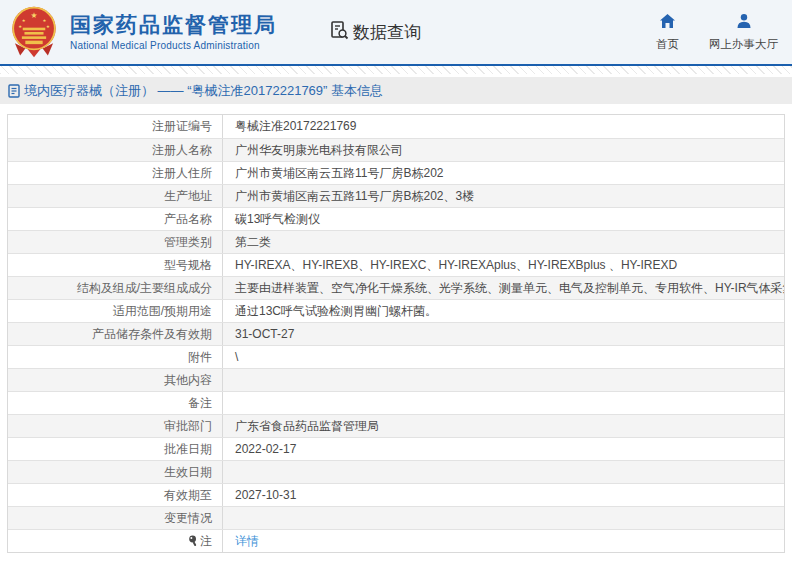 The image size is (792, 563). I want to click on field-value: 广州市黄埔区南云五路11号厂房B栋202, so click(504, 173).